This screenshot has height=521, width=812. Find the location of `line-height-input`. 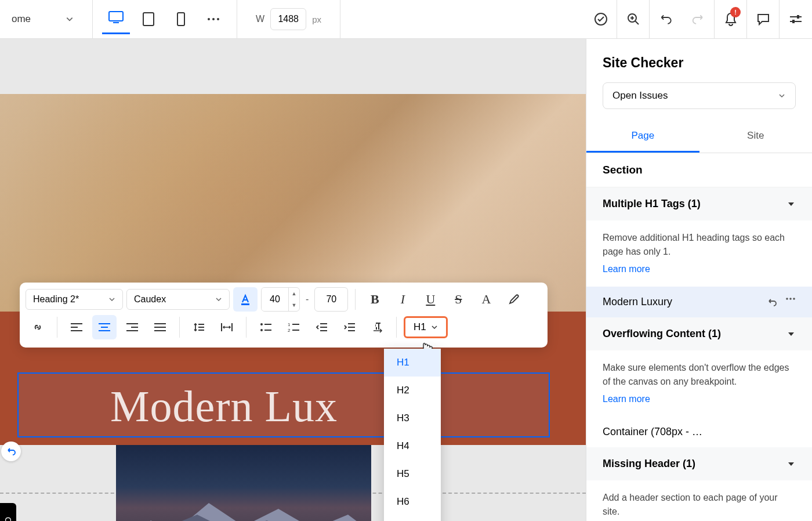

line-height-input is located at coordinates (331, 299).